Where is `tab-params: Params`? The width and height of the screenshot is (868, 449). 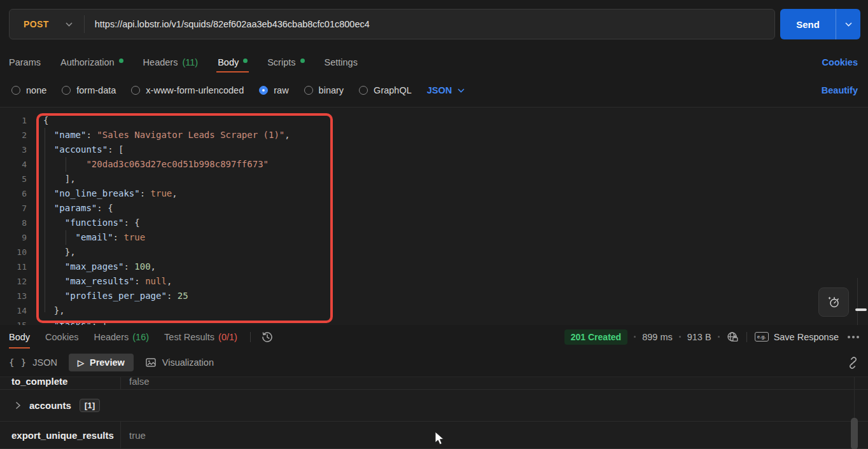 tab-params: Params is located at coordinates (25, 62).